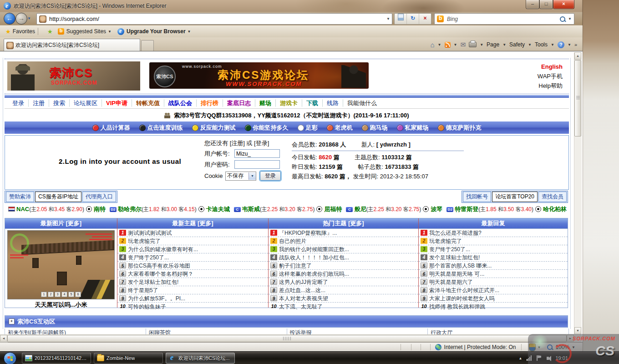 The image size is (619, 364). I want to click on topic-title: 大家上课的时候老想女人吗, so click(462, 298).